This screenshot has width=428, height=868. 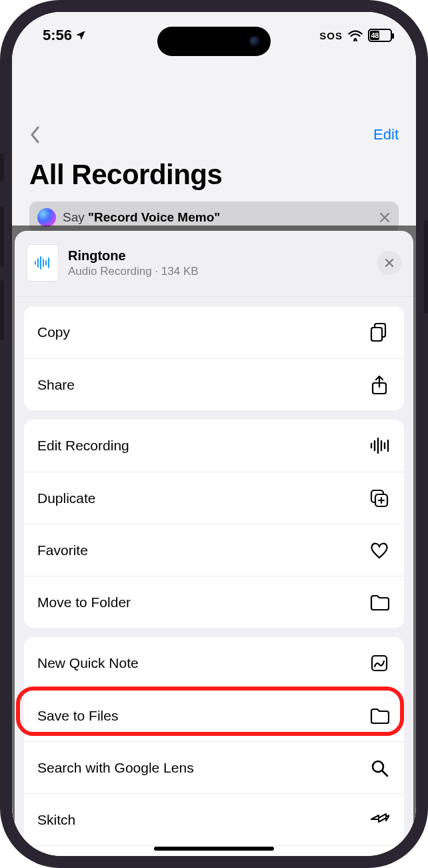 What do you see at coordinates (81, 35) in the screenshot?
I see `location-icon` at bounding box center [81, 35].